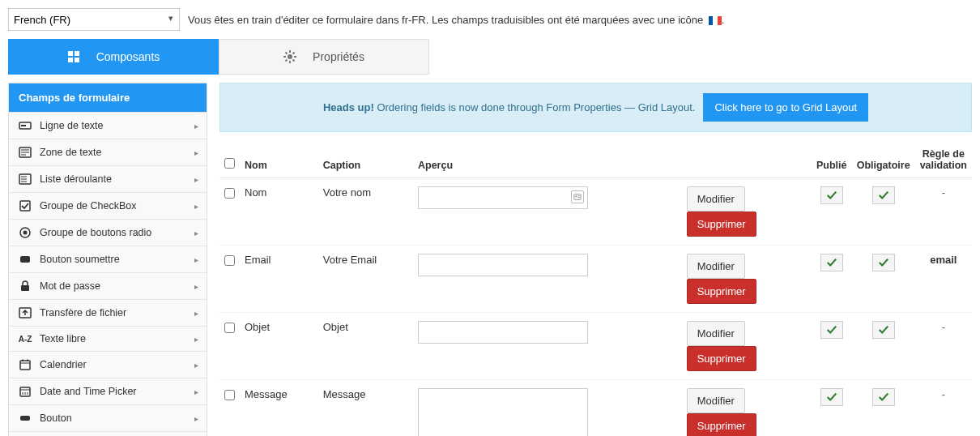 The height and width of the screenshot is (436, 980). What do you see at coordinates (503, 412) in the screenshot?
I see `preview-textarea` at bounding box center [503, 412].